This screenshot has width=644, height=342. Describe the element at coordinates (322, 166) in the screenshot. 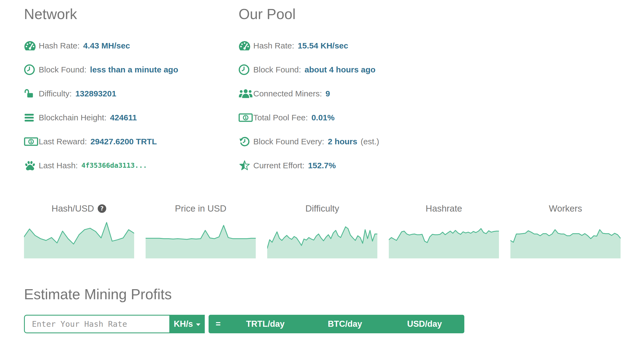

I see `stat-value: 152.7%` at that location.